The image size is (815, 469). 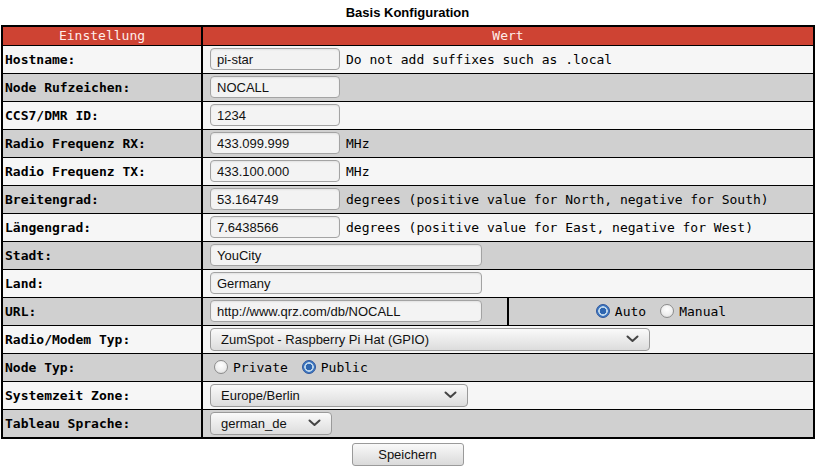 I want to click on node-private-radio, so click(x=221, y=367).